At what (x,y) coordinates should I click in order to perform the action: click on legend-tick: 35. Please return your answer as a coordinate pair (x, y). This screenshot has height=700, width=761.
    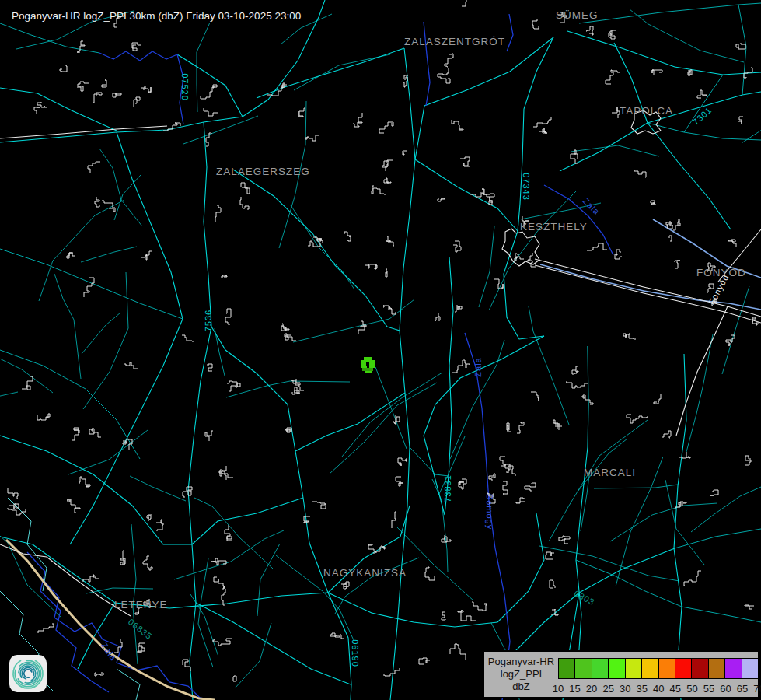
    Looking at the image, I should click on (642, 689).